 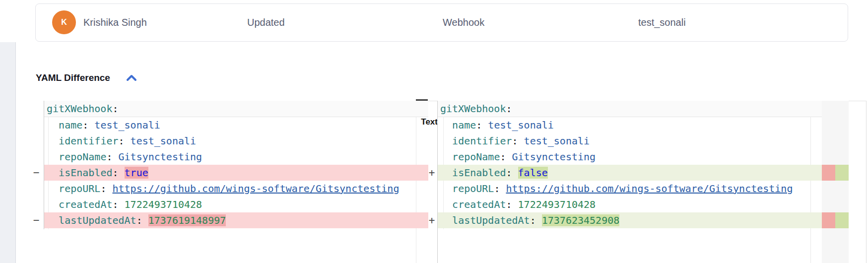 What do you see at coordinates (64, 22) in the screenshot?
I see `avatar-initial: K` at bounding box center [64, 22].